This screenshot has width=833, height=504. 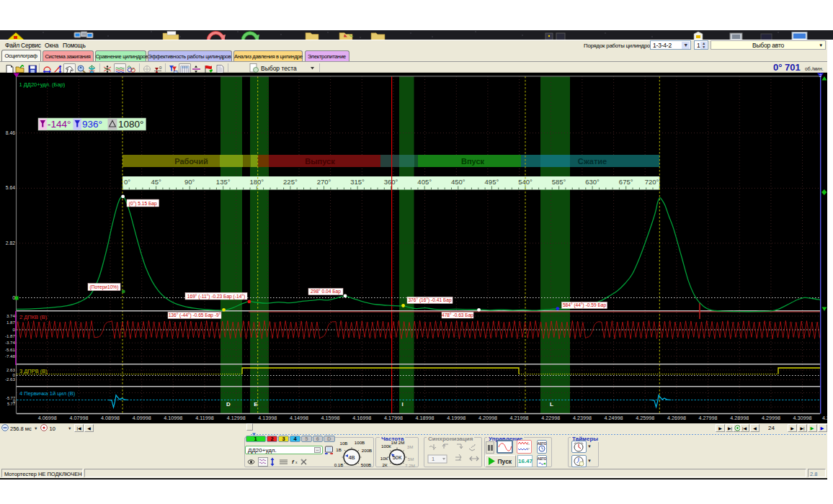 I want to click on svg-text: 4.10998, so click(x=173, y=418).